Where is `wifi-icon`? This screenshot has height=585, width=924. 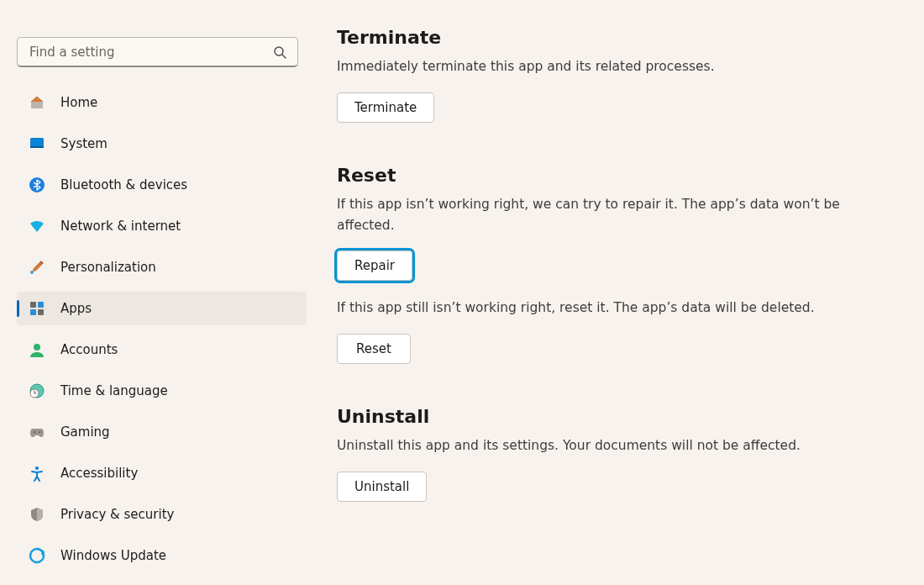 wifi-icon is located at coordinates (37, 226).